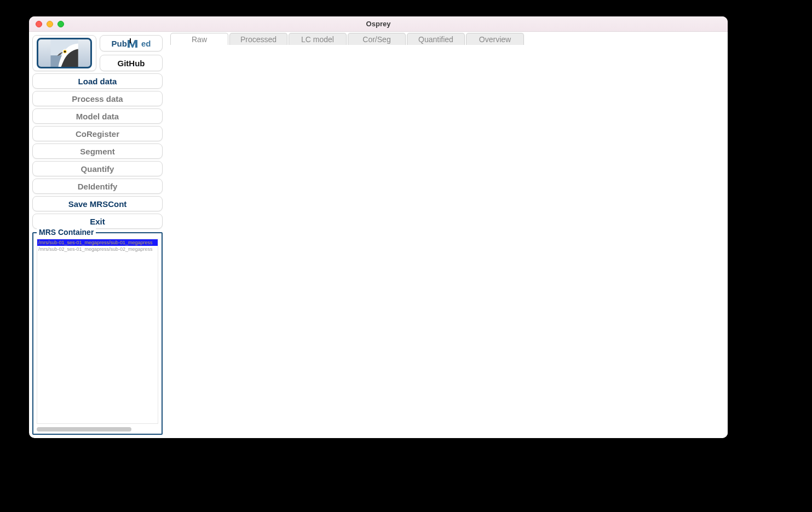 This screenshot has width=812, height=512. I want to click on button-label: CoRegister, so click(97, 134).